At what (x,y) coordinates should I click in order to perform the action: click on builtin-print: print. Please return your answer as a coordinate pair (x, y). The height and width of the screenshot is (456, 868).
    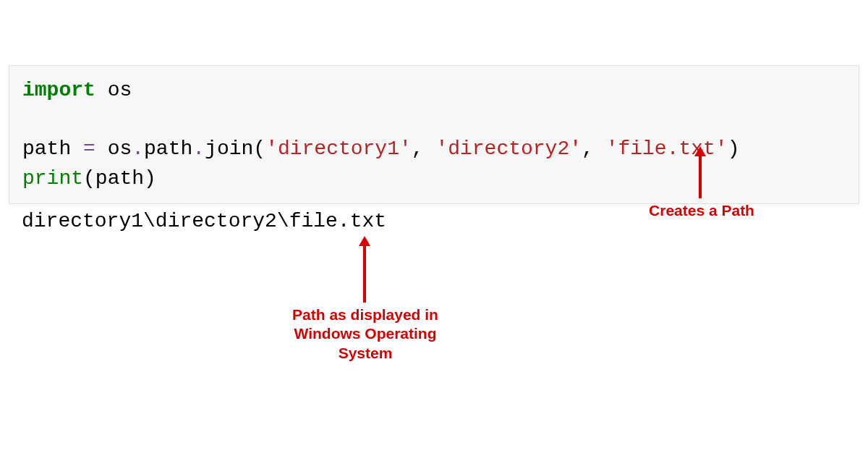
    Looking at the image, I should click on (53, 178).